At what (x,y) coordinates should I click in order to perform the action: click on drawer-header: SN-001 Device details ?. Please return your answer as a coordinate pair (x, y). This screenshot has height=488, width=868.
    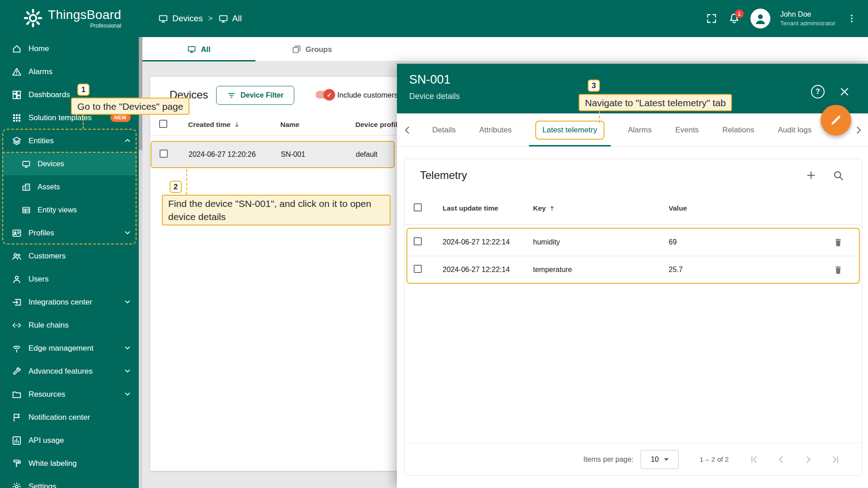
    Looking at the image, I should click on (632, 89).